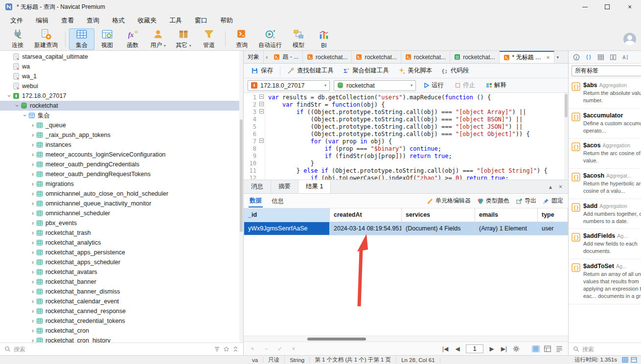  Describe the element at coordinates (298, 39) in the screenshot. I see `toolbar-model-button: 模型` at that location.